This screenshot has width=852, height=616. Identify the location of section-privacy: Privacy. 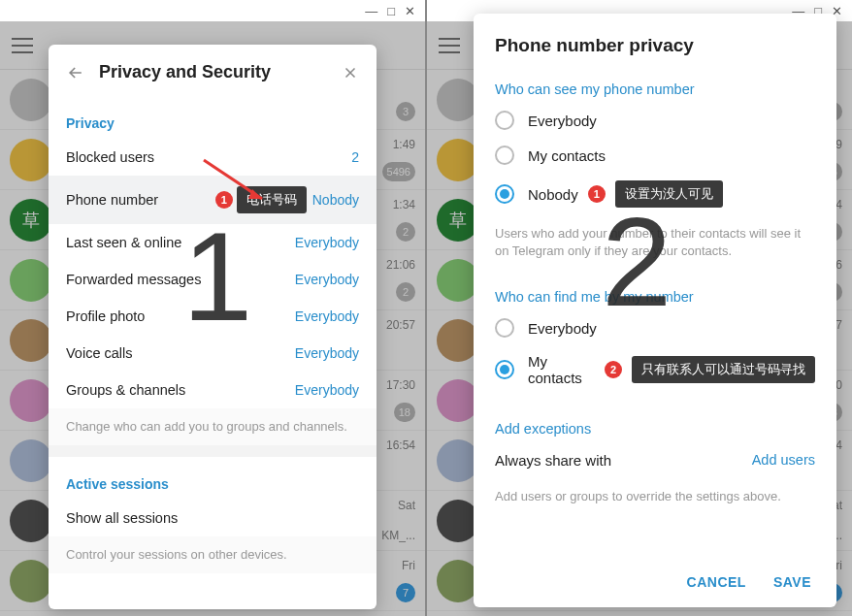
(213, 117).